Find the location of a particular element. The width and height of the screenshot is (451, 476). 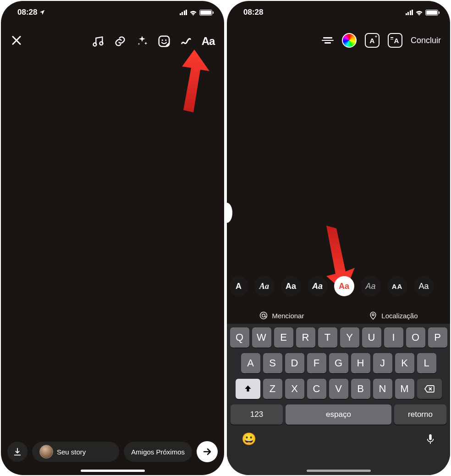

key-x: X is located at coordinates (295, 389).